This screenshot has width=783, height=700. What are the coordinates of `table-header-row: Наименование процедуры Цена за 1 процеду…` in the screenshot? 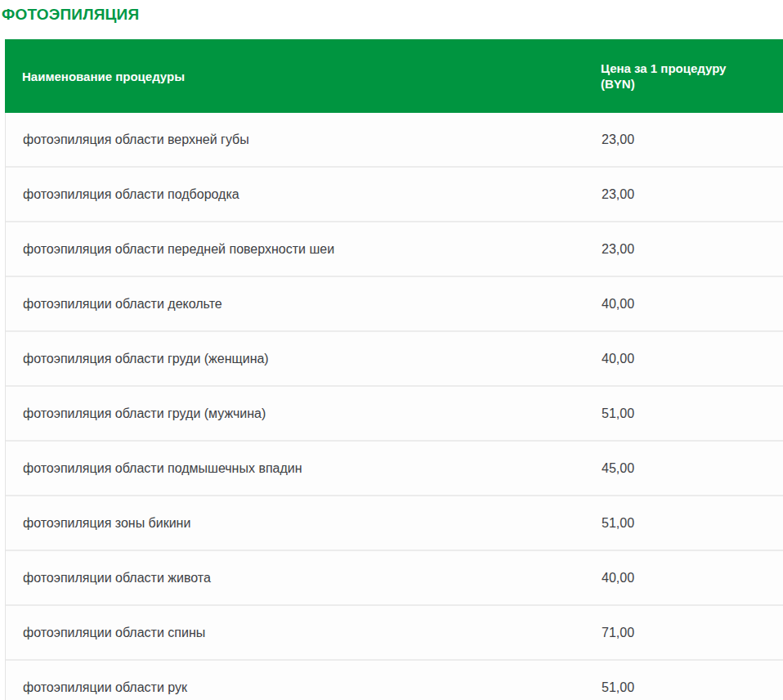 It's located at (394, 76).